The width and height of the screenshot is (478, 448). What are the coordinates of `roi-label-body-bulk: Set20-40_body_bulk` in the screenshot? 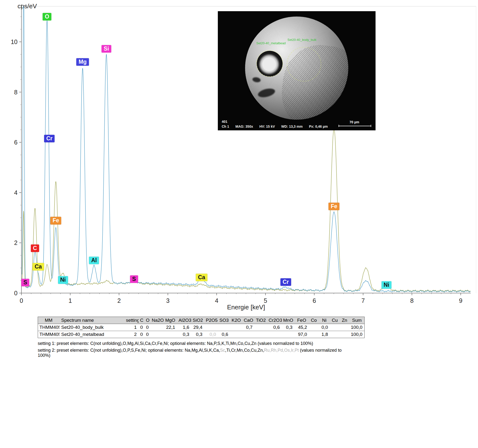 It's located at (302, 40).